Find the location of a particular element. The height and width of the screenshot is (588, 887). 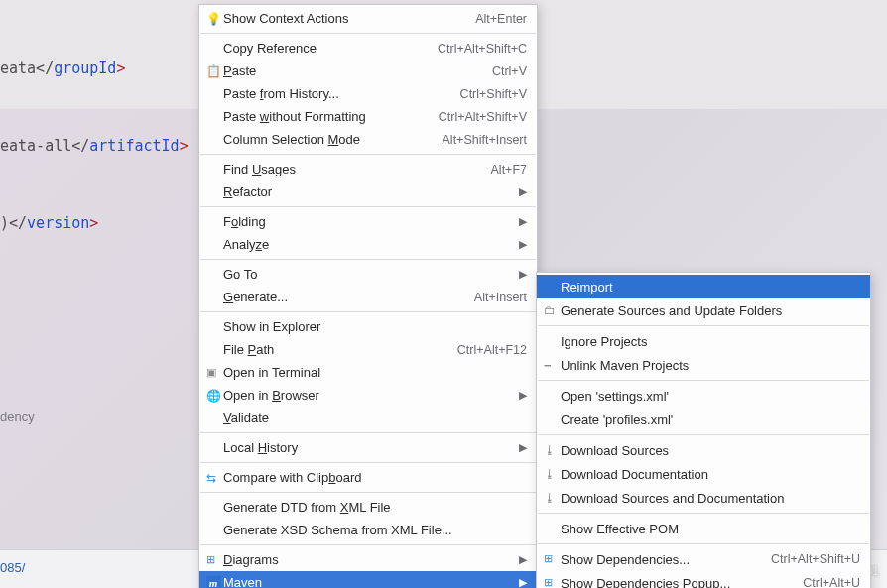

submenu-create-profiles: Create 'profiles.xml' is located at coordinates (703, 419).